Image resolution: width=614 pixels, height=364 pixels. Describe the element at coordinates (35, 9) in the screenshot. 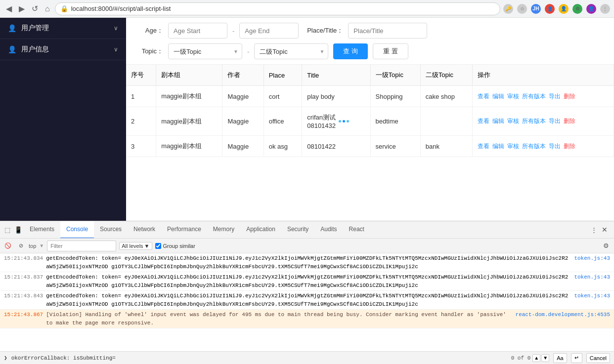

I see `nav-reload-button: ↺` at that location.